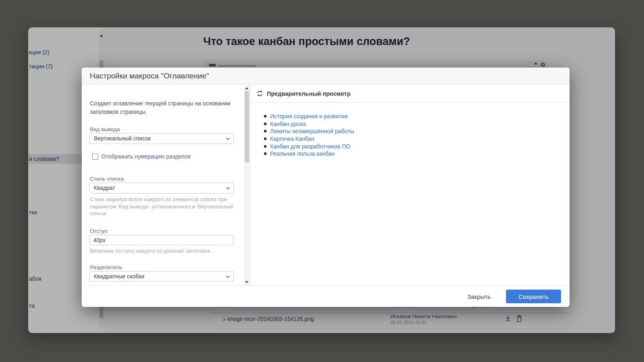 The image size is (644, 362). What do you see at coordinates (107, 179) in the screenshot?
I see `list-style-label: Стиль списка` at bounding box center [107, 179].